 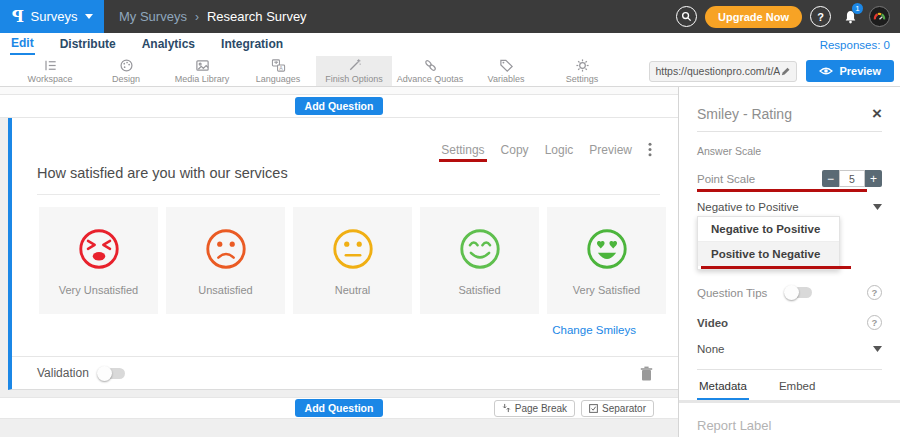 I want to click on option-positive-to-negative: Positive to Negative, so click(x=768, y=254).